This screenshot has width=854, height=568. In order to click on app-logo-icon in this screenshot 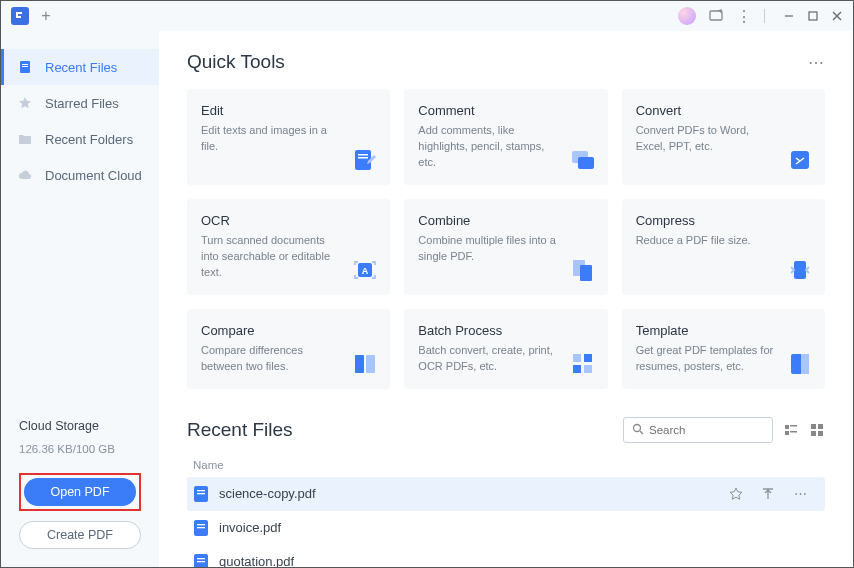, I will do `click(20, 16)`.